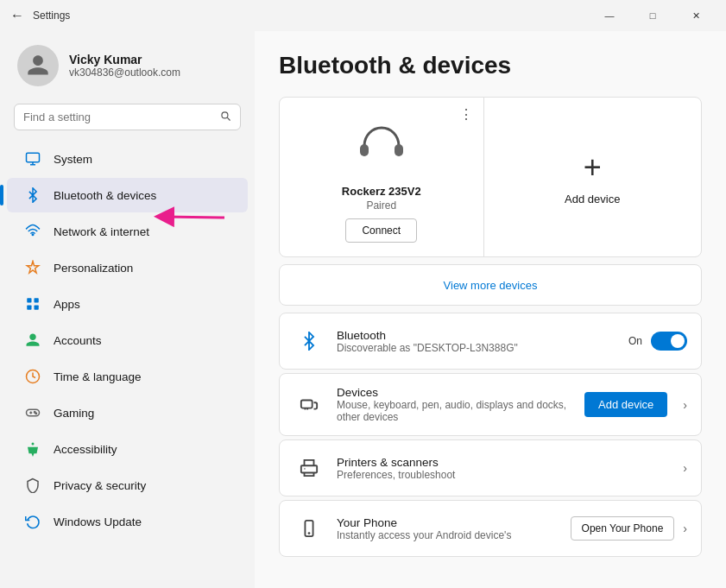 The image size is (726, 588). I want to click on nav-item-time: Time & language, so click(128, 376).